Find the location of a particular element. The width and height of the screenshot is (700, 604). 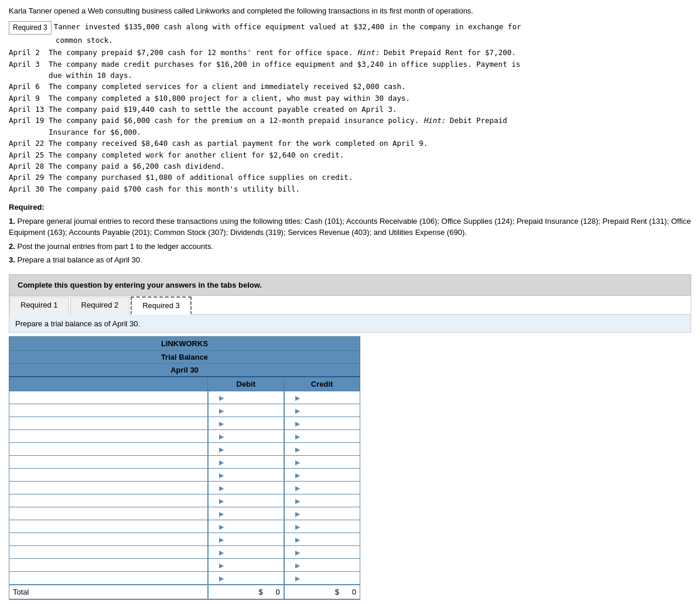

tab-content: Prepare a trial balance as of April 30. is located at coordinates (350, 323).